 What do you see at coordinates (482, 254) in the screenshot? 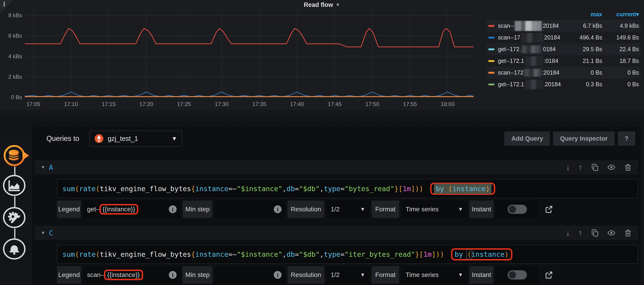
I see `by-clause: by (instance)` at bounding box center [482, 254].